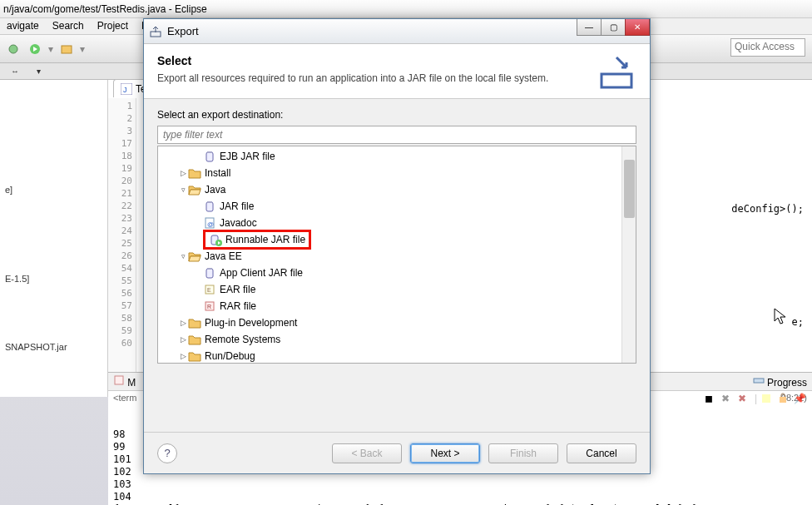  I want to click on left-item: E-1.5], so click(53, 279).